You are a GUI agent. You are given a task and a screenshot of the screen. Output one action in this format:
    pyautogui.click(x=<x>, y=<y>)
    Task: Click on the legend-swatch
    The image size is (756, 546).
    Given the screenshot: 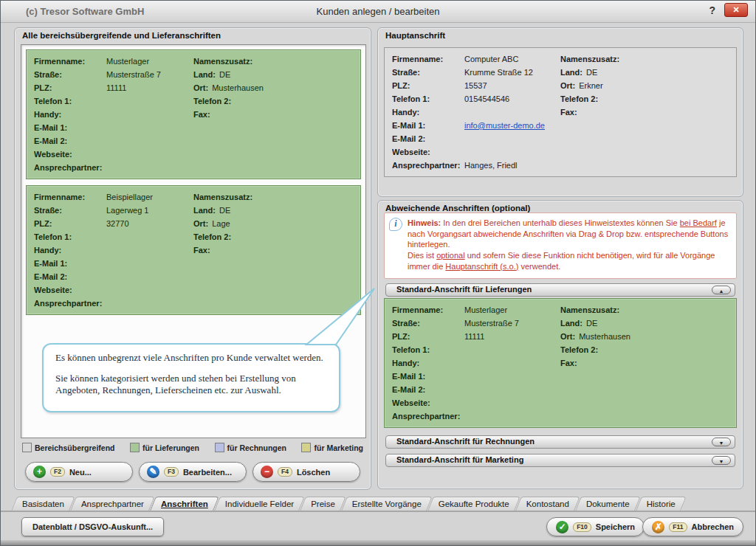 What is the action you would take?
    pyautogui.click(x=306, y=447)
    